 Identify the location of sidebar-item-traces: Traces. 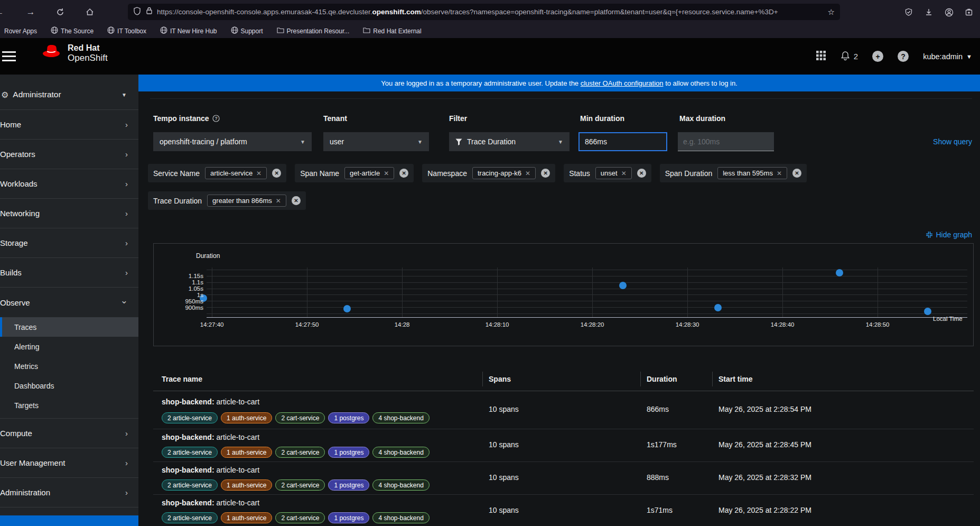
(69, 327).